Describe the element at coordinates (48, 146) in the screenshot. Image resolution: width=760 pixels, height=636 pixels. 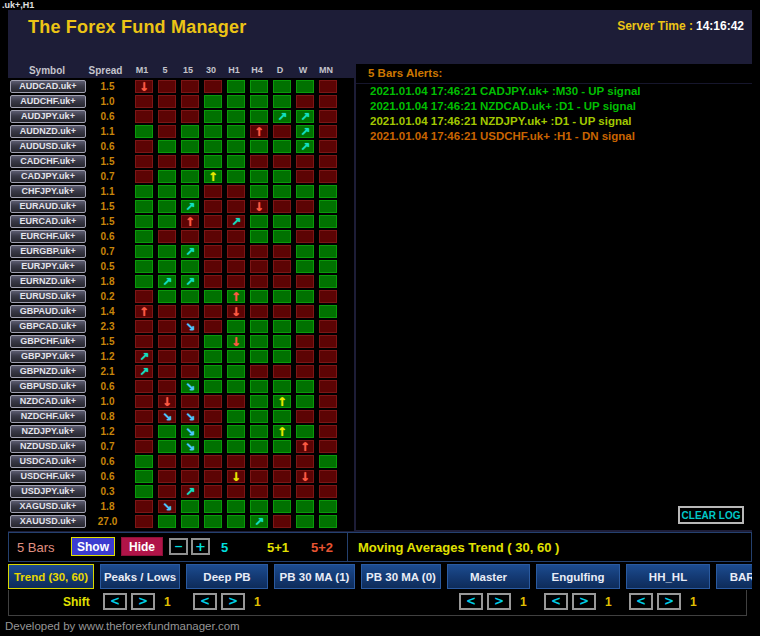
I see `symbol-button: AUDUSD.uk+` at that location.